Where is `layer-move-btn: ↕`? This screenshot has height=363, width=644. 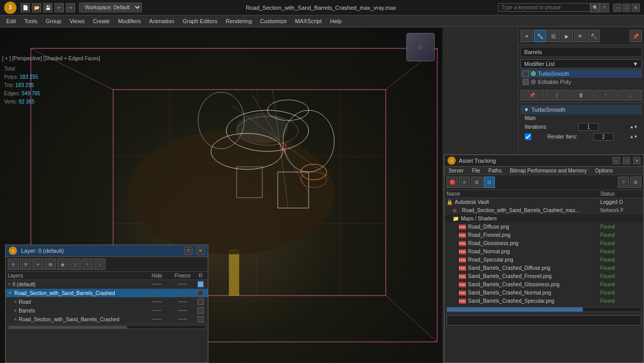
layer-move-btn: ↕ is located at coordinates (75, 264).